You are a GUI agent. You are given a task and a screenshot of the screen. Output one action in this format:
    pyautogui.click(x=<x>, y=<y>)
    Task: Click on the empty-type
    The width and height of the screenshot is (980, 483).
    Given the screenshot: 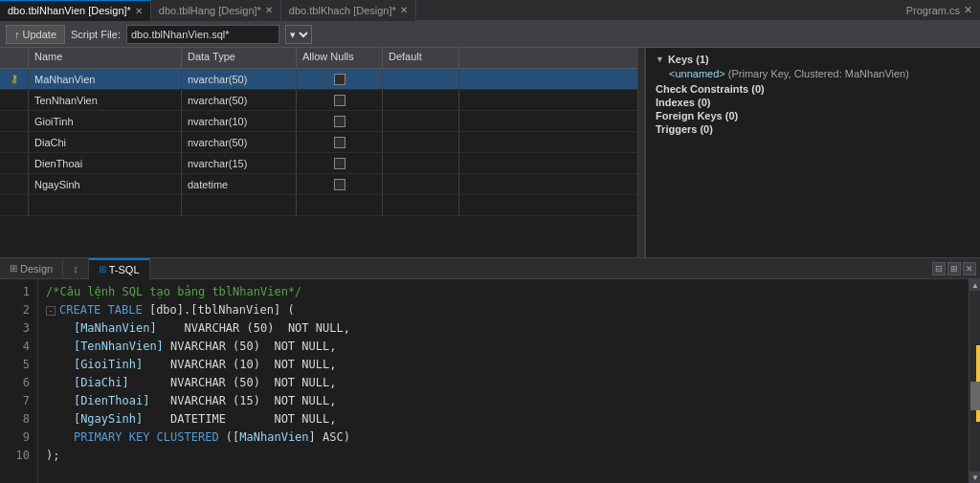 What is the action you would take?
    pyautogui.click(x=239, y=205)
    